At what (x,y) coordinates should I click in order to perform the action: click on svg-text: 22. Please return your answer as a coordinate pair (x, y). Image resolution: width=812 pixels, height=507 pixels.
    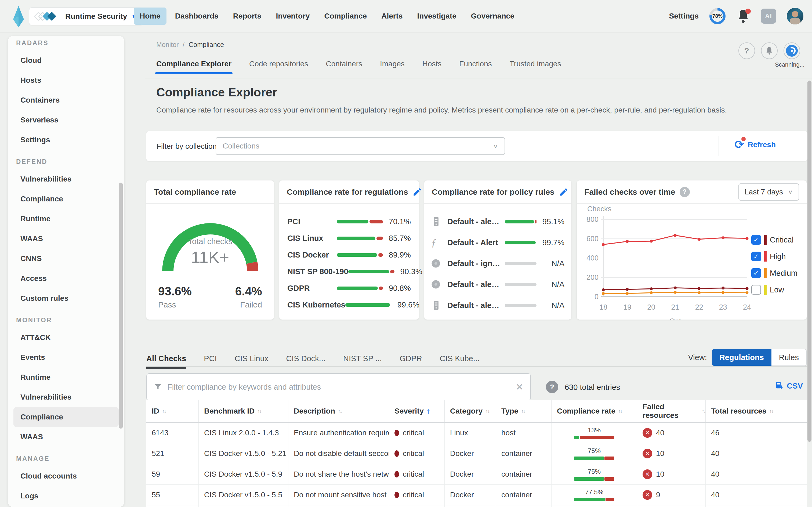
    Looking at the image, I should click on (699, 307).